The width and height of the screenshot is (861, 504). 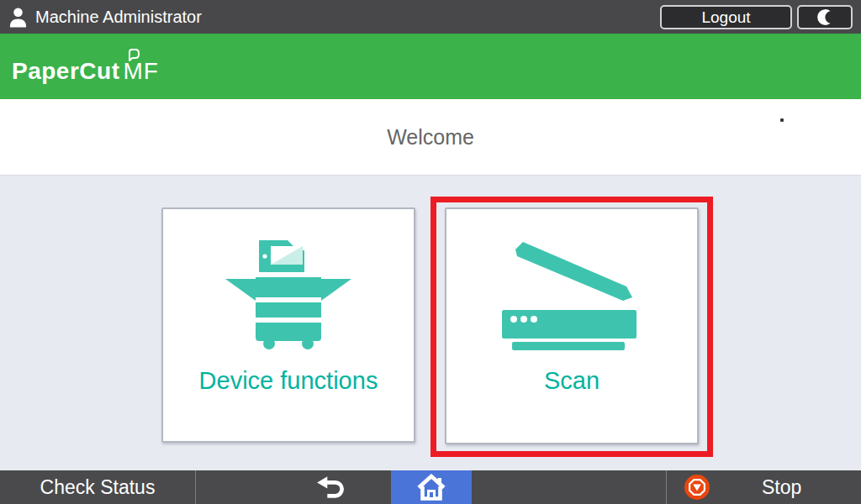 I want to click on sleep-mode-button, so click(x=825, y=17).